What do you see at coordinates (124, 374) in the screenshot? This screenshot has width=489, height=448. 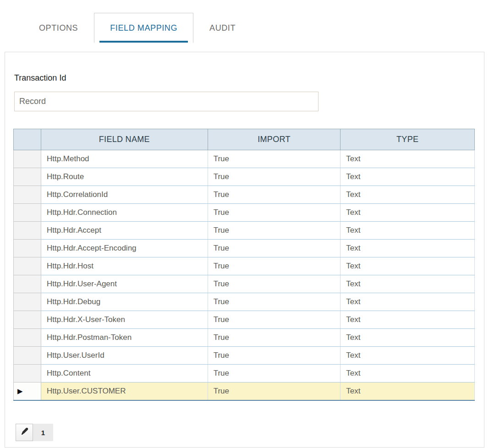 I see `field-name-cell: Http.Content` at bounding box center [124, 374].